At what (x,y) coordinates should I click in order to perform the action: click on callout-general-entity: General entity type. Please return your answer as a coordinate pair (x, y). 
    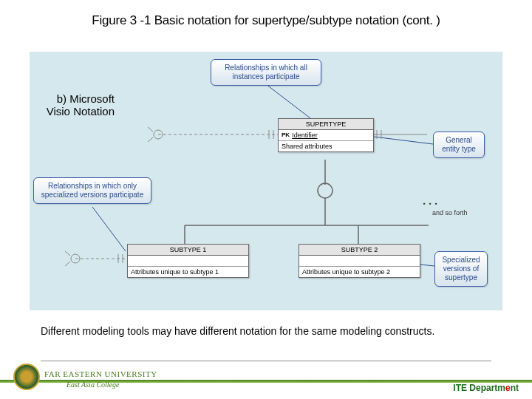
    Looking at the image, I should click on (459, 145).